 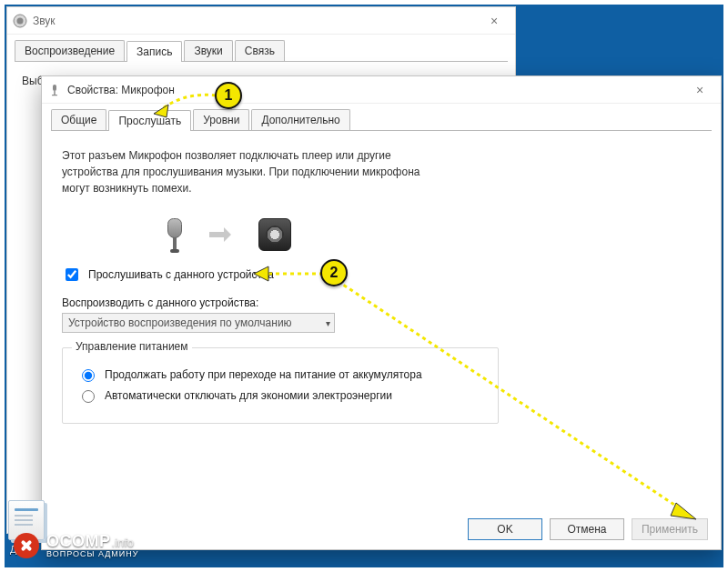 I want to click on speaker-large-icon, so click(x=275, y=235).